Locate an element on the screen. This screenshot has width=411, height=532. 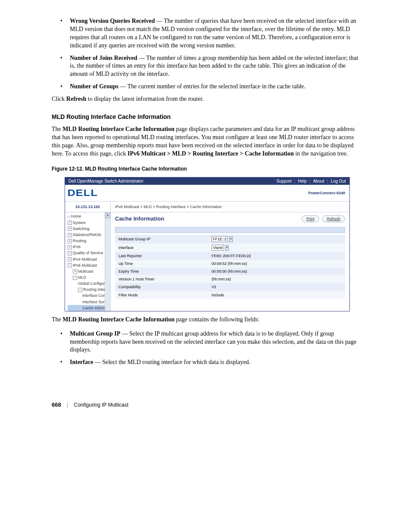
table-row: Multicast Group IPFF1E::2 ▾ is located at coordinates (230, 239).